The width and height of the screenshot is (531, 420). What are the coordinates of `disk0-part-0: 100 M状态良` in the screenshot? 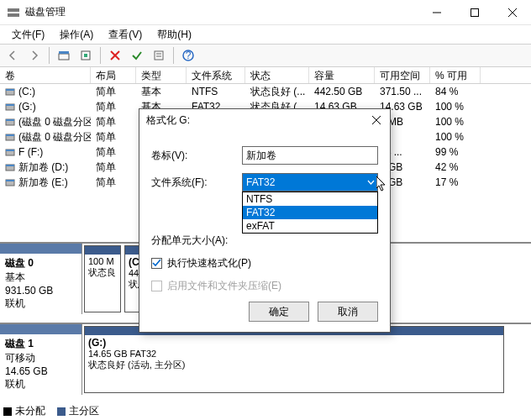 It's located at (103, 279).